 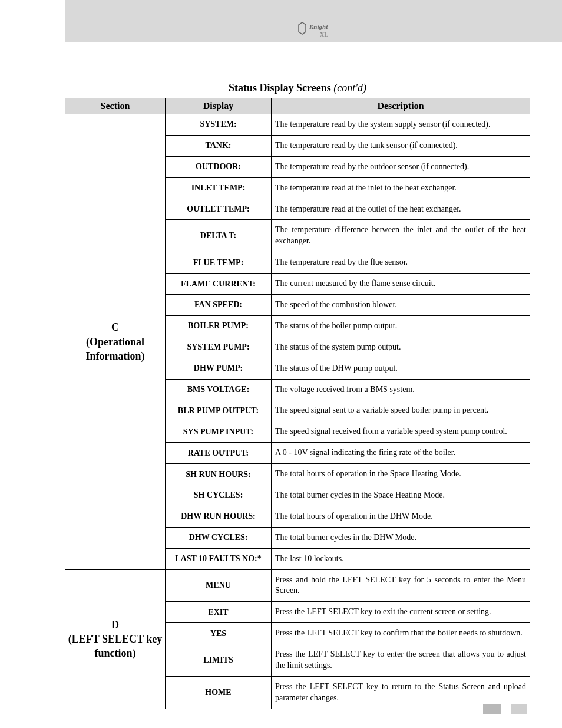 I want to click on description-cell: The total hours of operation in the Spac…, so click(x=401, y=475).